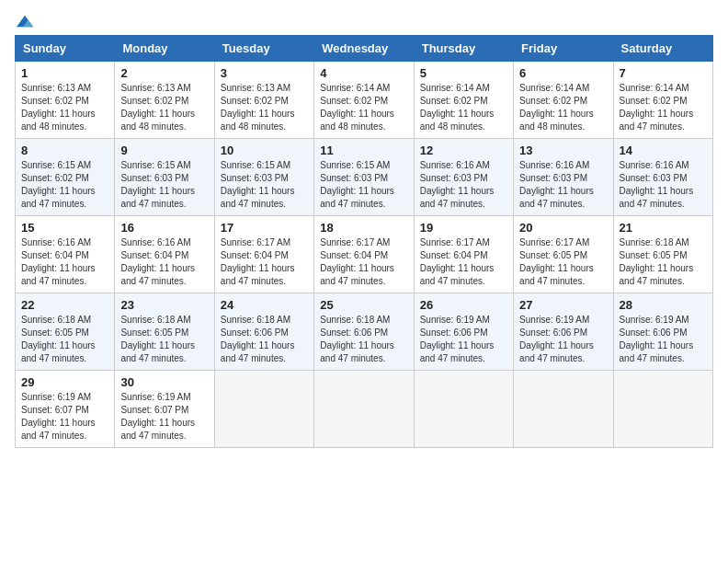 This screenshot has width=728, height=563. What do you see at coordinates (663, 100) in the screenshot?
I see `calendar-cell: 7 Sunrise: 6:14 AM Sunset: 6:02 PM Dayli…` at bounding box center [663, 100].